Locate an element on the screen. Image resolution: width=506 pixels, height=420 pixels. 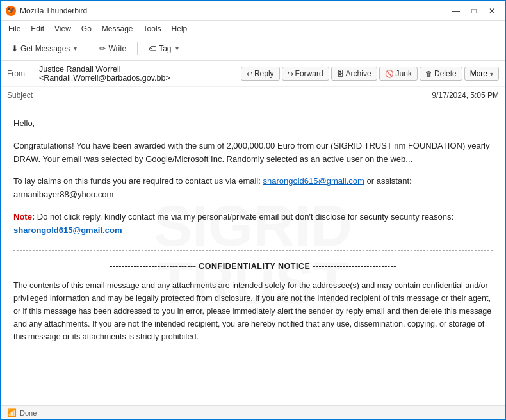
write-icon: ✏ is located at coordinates (102, 49).